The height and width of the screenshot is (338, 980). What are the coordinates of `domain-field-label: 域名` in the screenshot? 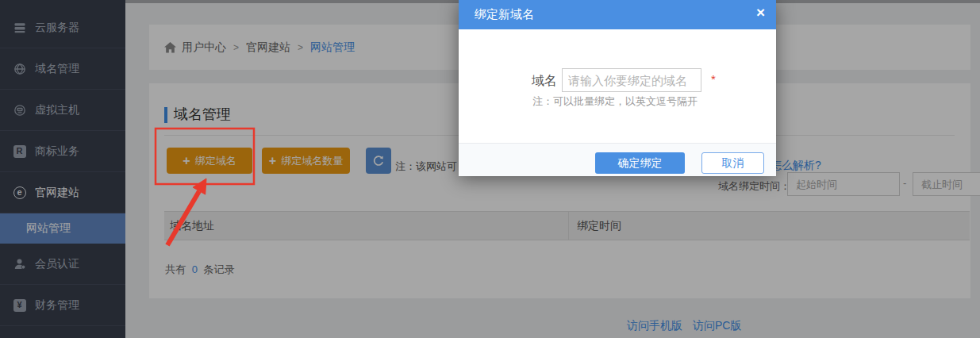 It's located at (544, 81).